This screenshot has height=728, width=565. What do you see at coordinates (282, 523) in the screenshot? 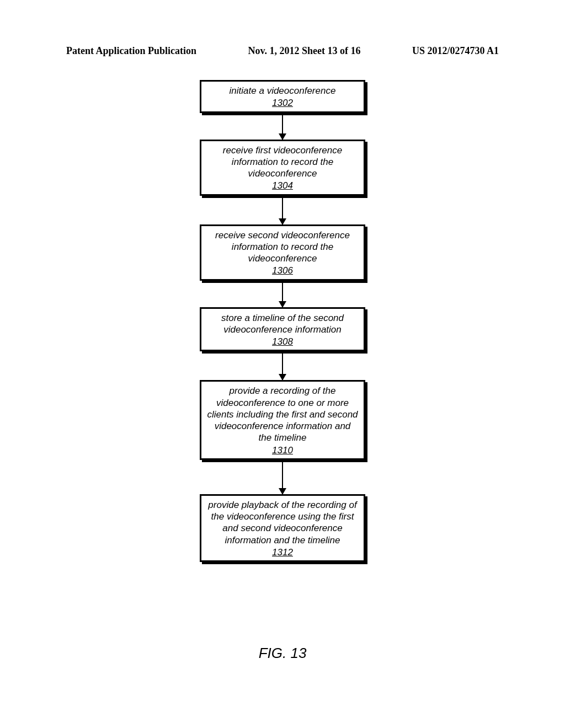
I see `flow-step-text: provide playback of the recording of the…` at bounding box center [282, 523].